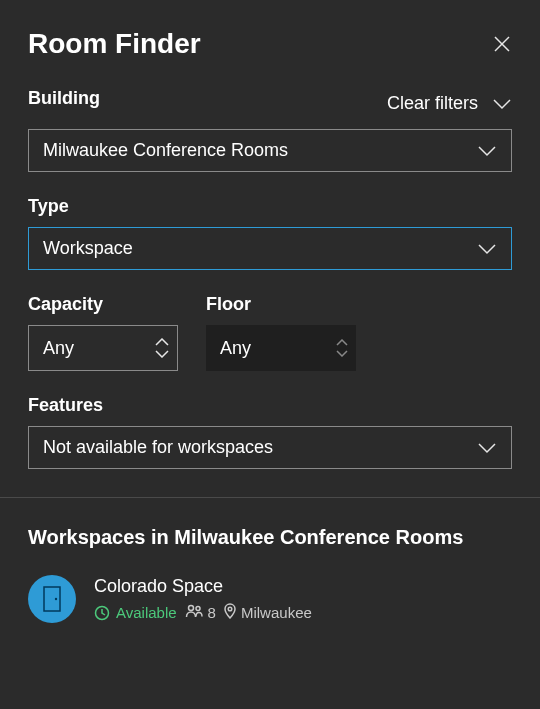 This screenshot has width=540, height=709. I want to click on features-label: Features, so click(270, 406).